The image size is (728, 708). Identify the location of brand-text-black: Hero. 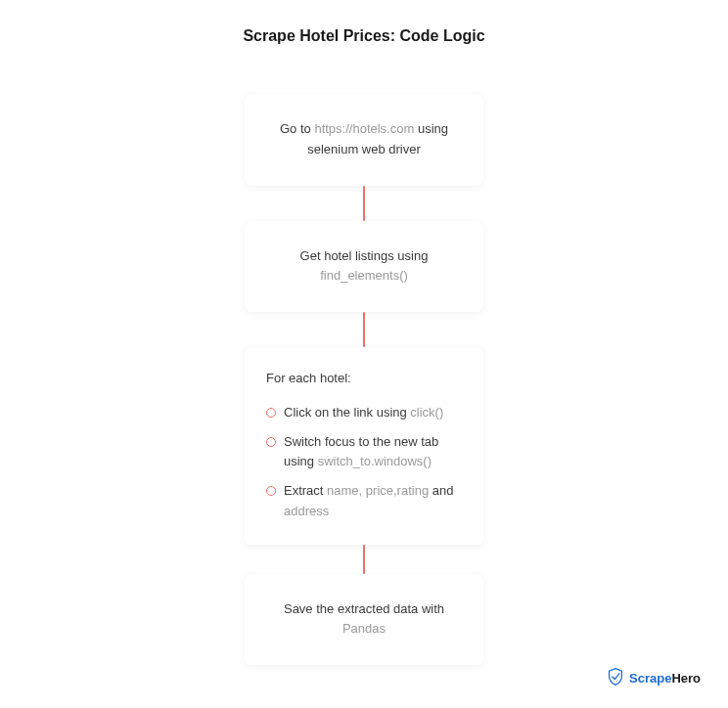
(686, 679).